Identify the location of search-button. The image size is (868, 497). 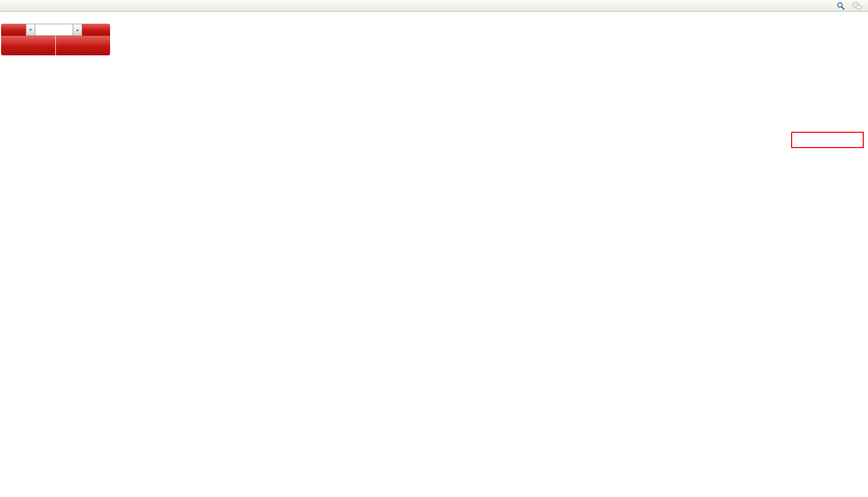
(841, 6).